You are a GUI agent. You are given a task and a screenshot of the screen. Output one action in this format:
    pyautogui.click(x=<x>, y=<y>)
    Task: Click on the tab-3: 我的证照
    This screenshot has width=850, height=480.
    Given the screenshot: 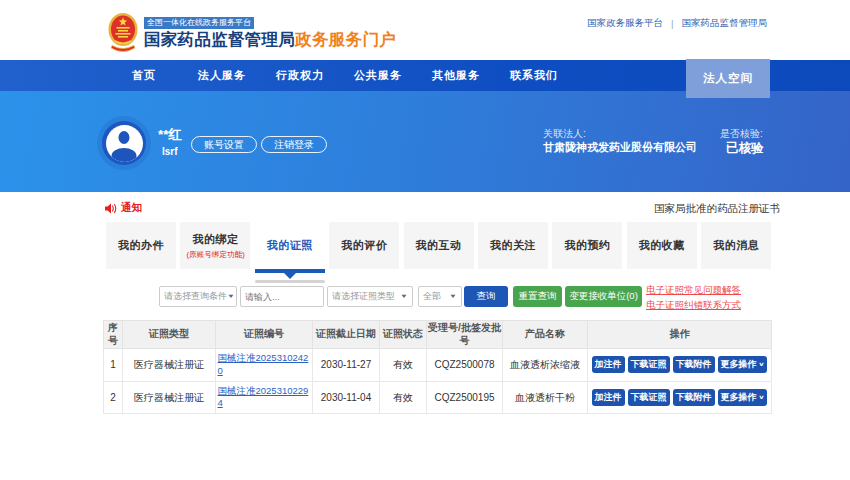 What is the action you would take?
    pyautogui.click(x=290, y=246)
    